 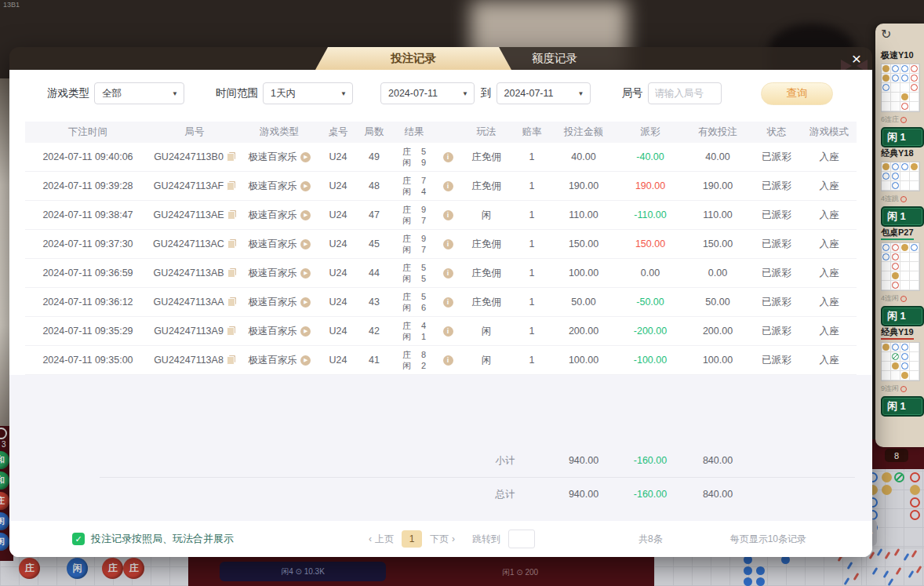 What do you see at coordinates (381, 540) in the screenshot?
I see `prev-page-button: ‹上页` at bounding box center [381, 540].